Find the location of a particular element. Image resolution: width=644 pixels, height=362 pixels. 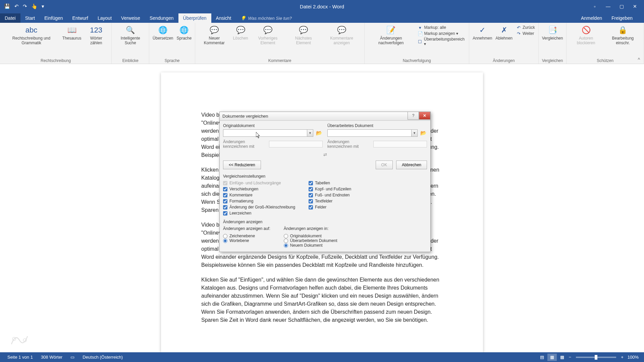

ribbon-button-label: Rechtschreibung und Grammatik is located at coordinates (32, 41).